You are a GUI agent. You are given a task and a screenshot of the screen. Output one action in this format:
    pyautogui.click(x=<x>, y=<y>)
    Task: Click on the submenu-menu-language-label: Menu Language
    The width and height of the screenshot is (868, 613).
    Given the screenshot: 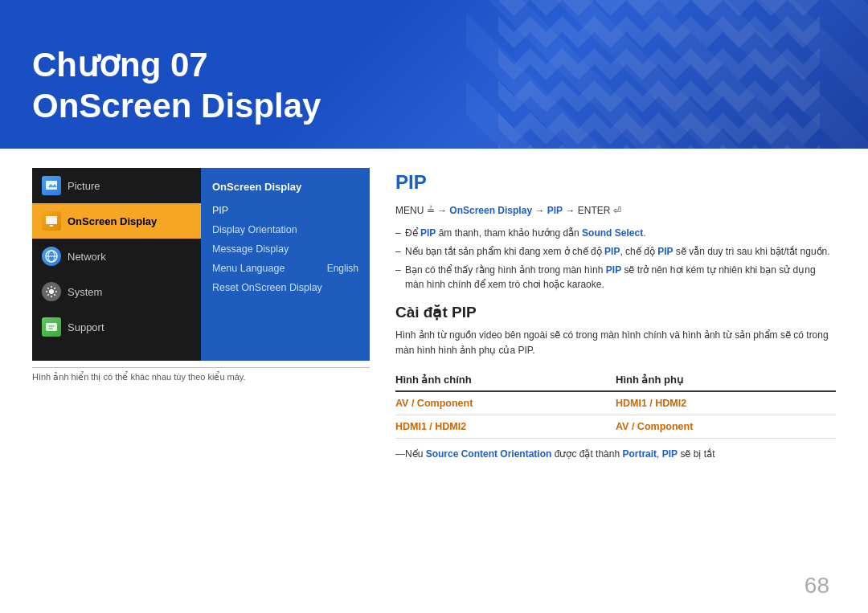 What is the action you would take?
    pyautogui.click(x=248, y=268)
    